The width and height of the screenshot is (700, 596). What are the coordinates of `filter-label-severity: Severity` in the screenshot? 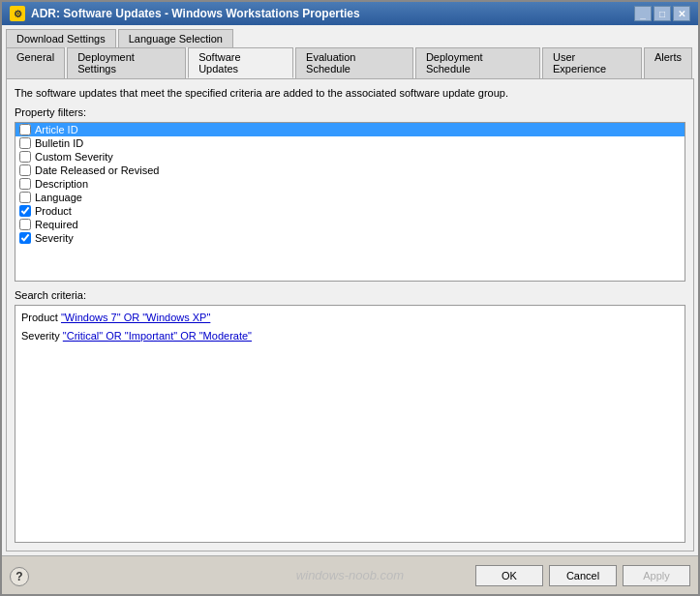 It's located at (54, 238).